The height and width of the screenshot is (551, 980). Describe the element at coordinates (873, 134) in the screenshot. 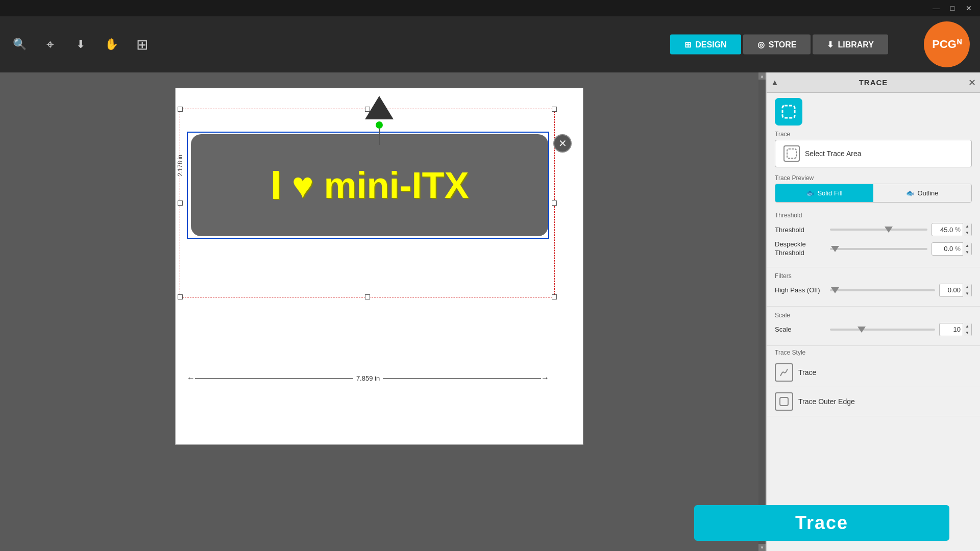

I see `trace-section-label: Trace` at that location.